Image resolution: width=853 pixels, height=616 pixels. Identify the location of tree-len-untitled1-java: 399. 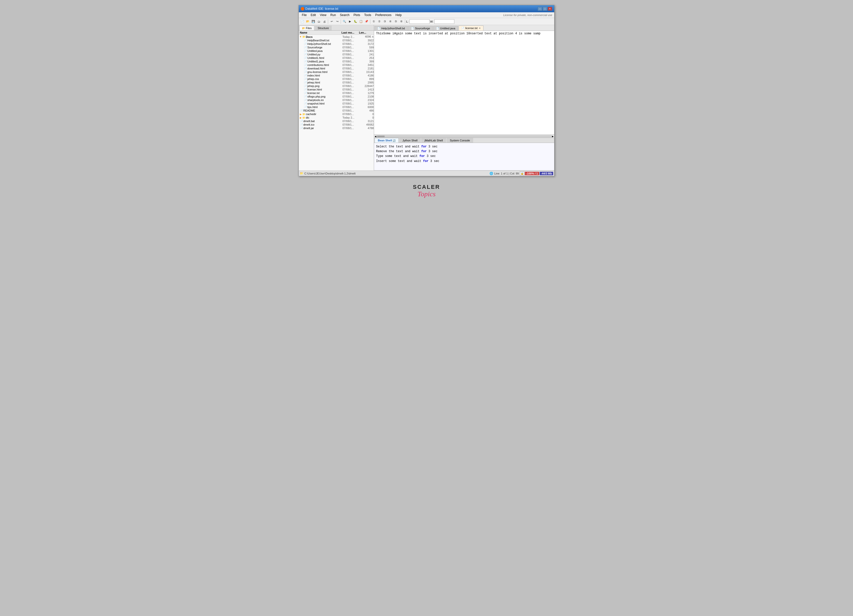
(367, 61).